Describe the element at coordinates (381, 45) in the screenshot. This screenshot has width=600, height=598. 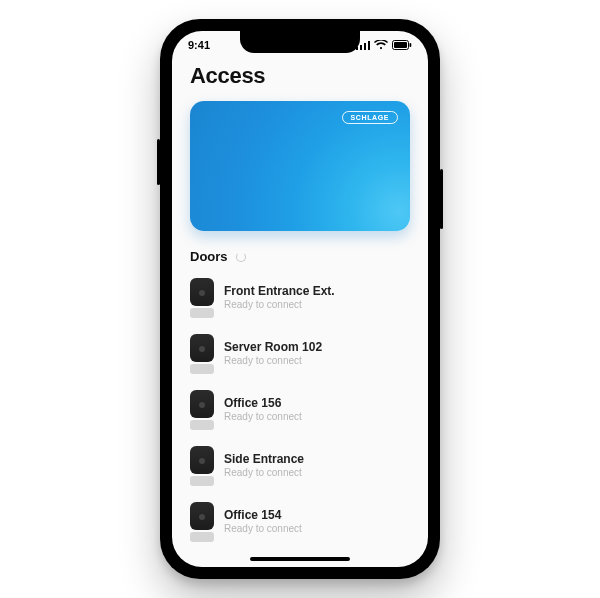
I see `wifi-icon` at that location.